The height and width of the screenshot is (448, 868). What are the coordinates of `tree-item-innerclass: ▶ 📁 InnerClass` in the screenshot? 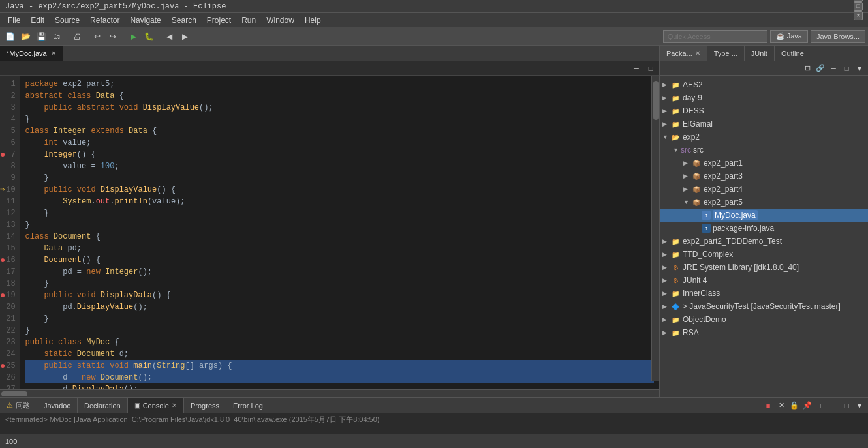 It's located at (764, 293).